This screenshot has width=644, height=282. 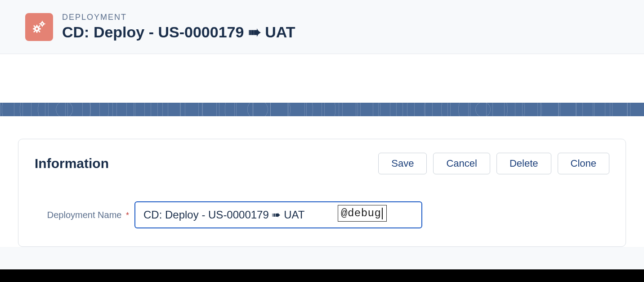 I want to click on cancel-button: Cancel, so click(x=461, y=164).